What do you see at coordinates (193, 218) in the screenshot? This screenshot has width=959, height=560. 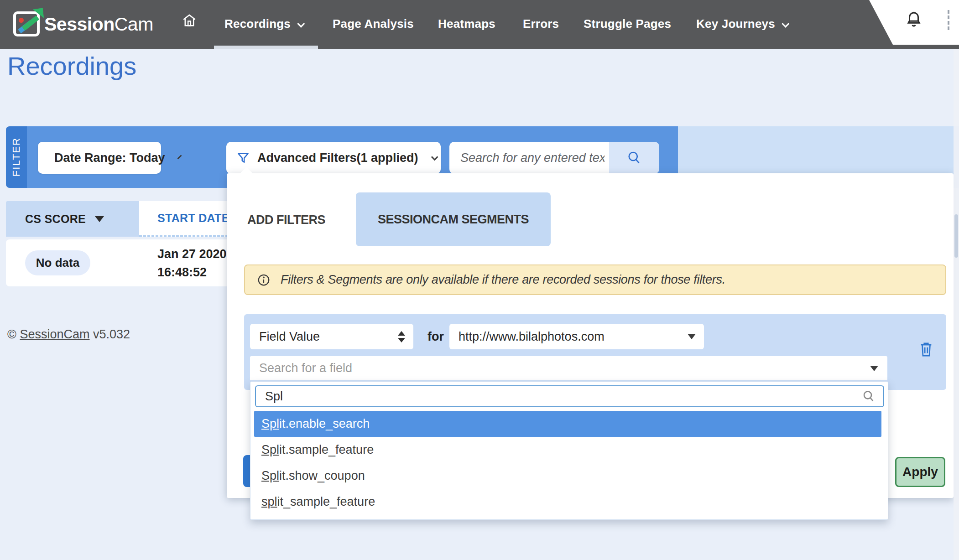 I see `column-label: START DATE` at bounding box center [193, 218].